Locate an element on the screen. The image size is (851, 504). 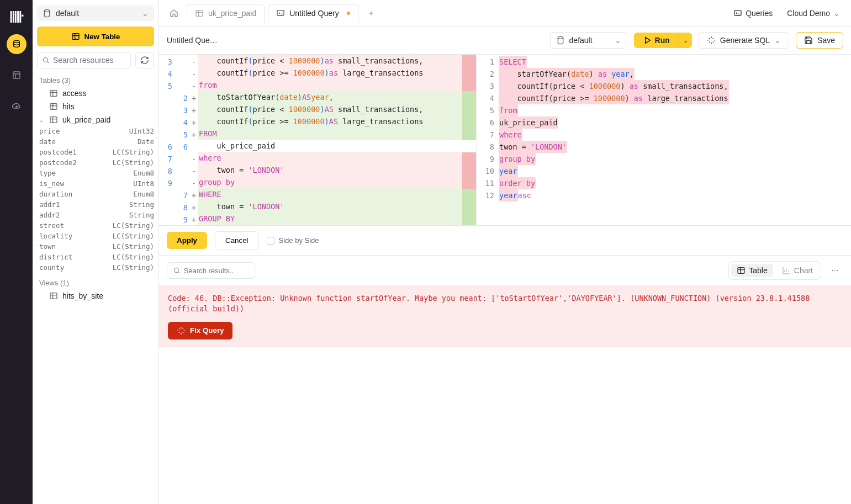
column-row: durationEnum8 is located at coordinates (97, 194).